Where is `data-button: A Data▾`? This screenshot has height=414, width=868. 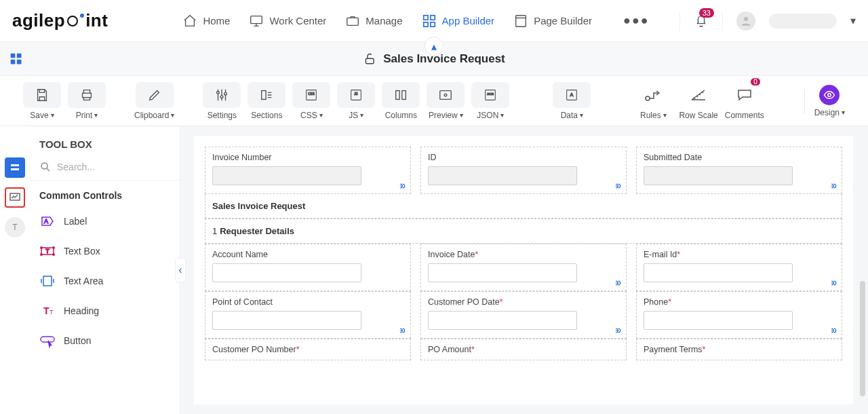
data-button: A Data▾ is located at coordinates (572, 101).